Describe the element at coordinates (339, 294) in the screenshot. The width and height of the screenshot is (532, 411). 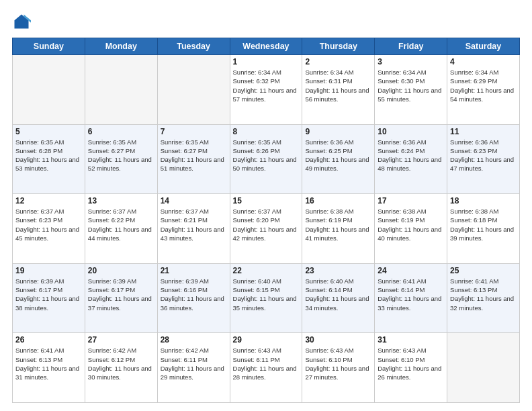
I see `day-info: Sunrise: 6:40 AM Sunset: 6:14 PM Dayligh…` at that location.